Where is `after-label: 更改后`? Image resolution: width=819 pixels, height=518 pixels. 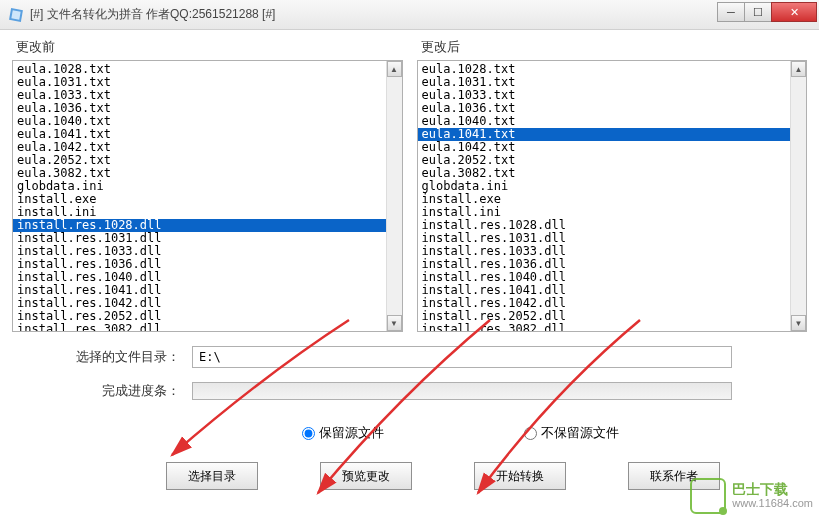
after-label: 更改后 is located at coordinates (614, 47).